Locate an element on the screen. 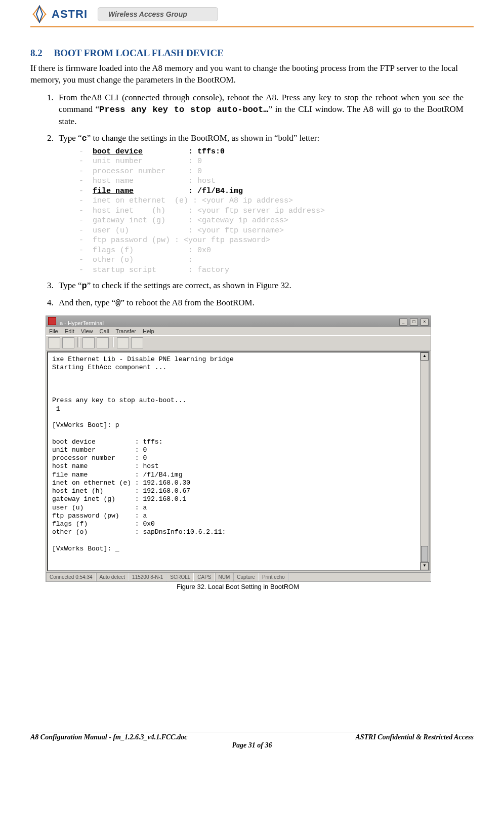  toolbar-send-icon is located at coordinates (123, 343).